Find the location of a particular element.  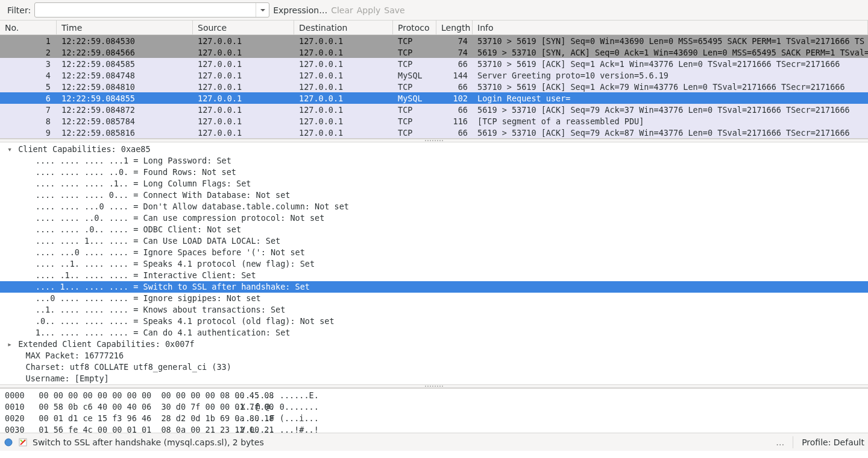

tree-item: .... .... .... ..0. = Found Rows: Not se… is located at coordinates (437, 173).